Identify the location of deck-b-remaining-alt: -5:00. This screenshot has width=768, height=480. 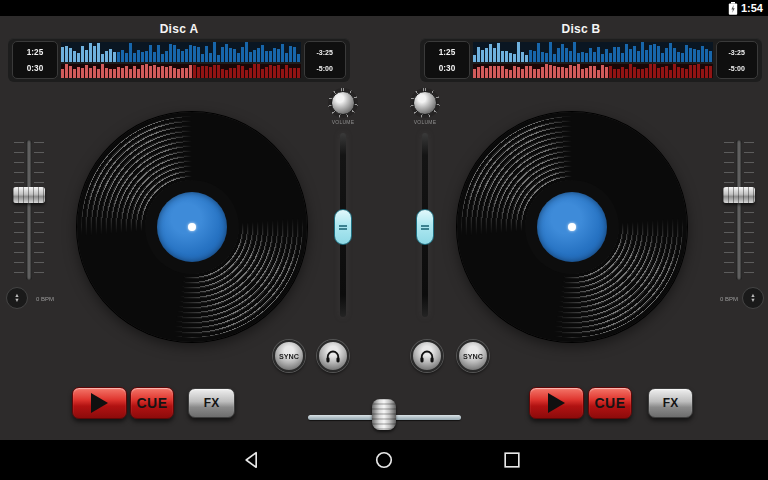
(737, 68).